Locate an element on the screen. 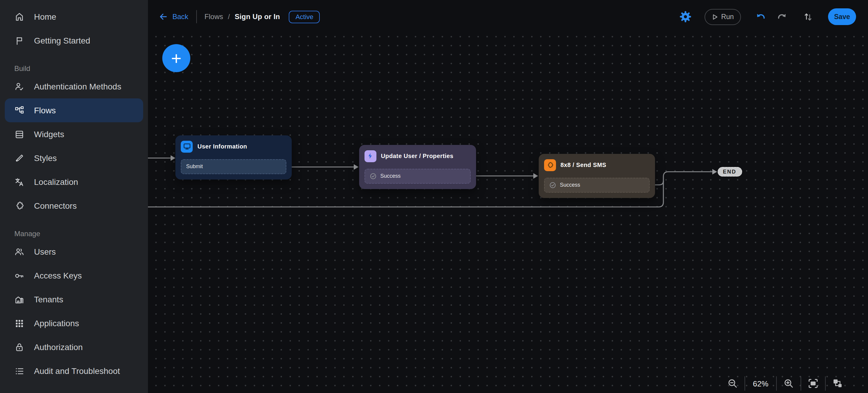 The image size is (868, 393). sidebar-item-label: Tenants is located at coordinates (49, 299).